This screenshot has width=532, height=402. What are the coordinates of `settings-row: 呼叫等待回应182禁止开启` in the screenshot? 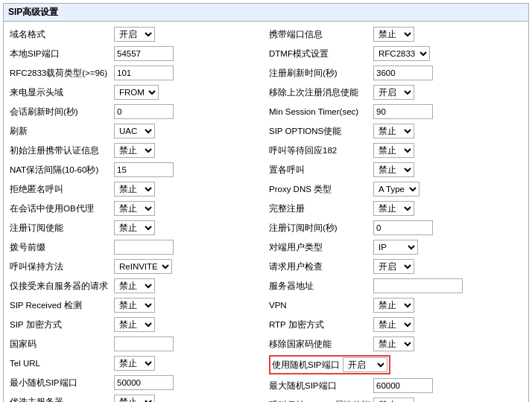 It's located at (396, 150).